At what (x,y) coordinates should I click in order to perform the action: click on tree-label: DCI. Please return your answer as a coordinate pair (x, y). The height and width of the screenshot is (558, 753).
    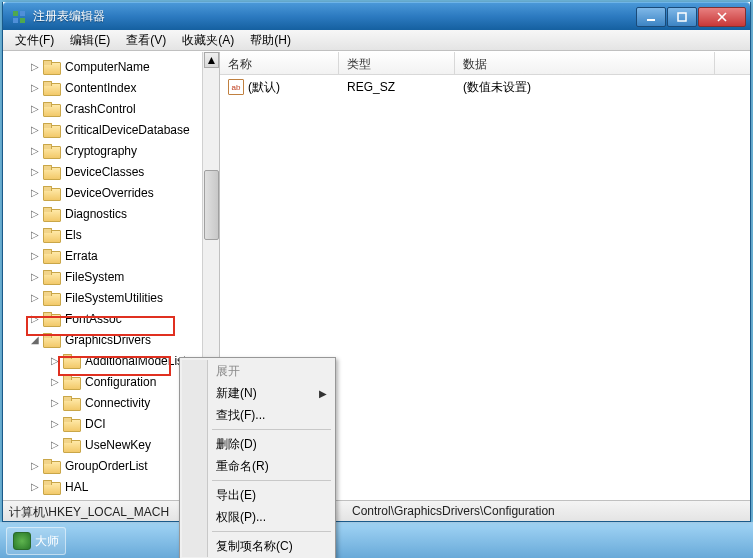
    Looking at the image, I should click on (96, 424).